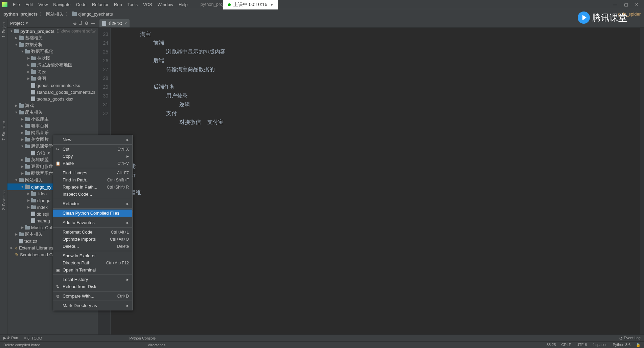  What do you see at coordinates (93, 187) in the screenshot?
I see `menu-replace-in-path: Replace in Path...Ctrl+Shift+R` at bounding box center [93, 187].